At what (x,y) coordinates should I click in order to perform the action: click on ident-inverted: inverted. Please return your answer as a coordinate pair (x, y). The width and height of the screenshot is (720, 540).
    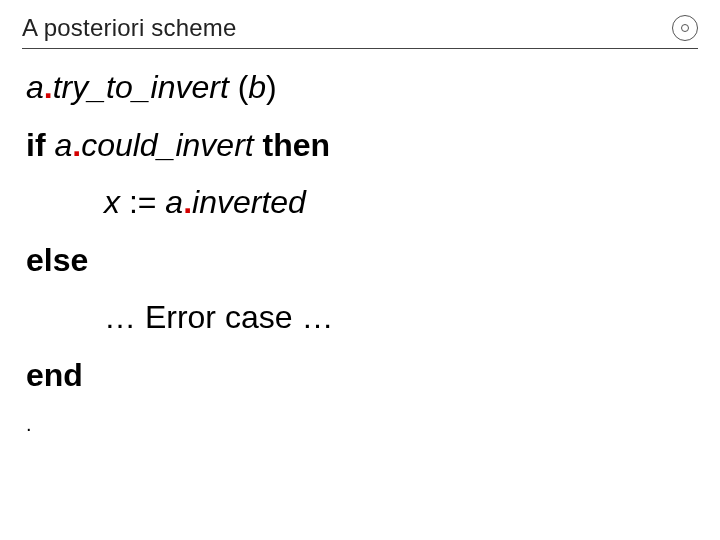
    Looking at the image, I should click on (249, 202).